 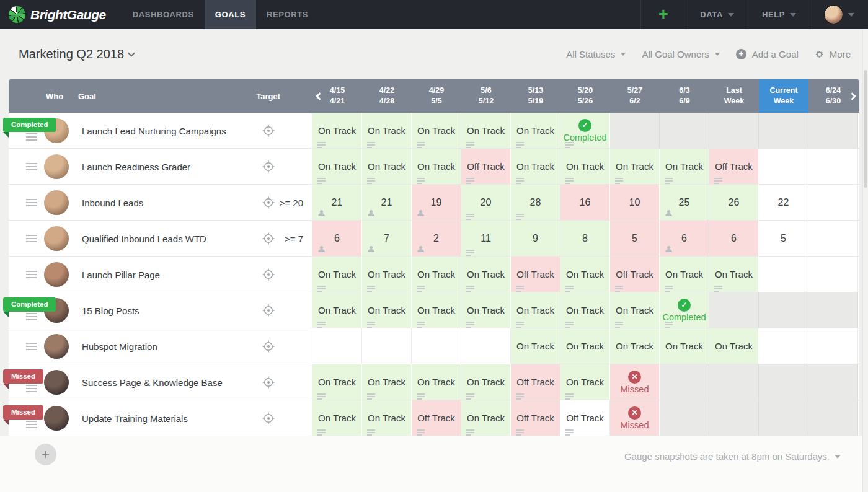 What do you see at coordinates (733, 456) in the screenshot?
I see `snapshot-schedule-dropdown: Gauge snapshots are taken at 8pm on Satu…` at bounding box center [733, 456].